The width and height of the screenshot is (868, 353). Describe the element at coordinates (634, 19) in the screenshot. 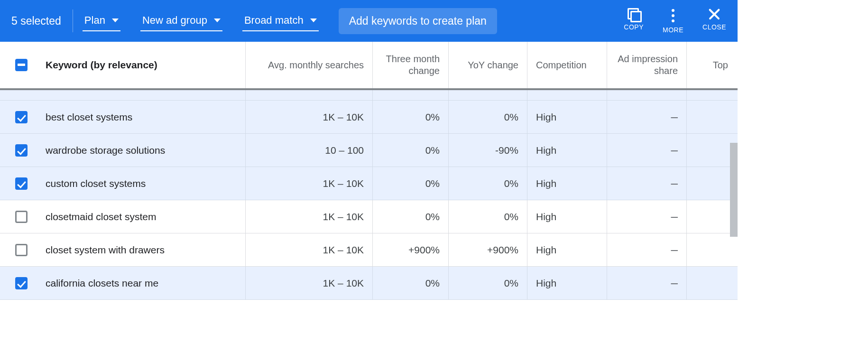

I see `copy-button: COPY` at that location.